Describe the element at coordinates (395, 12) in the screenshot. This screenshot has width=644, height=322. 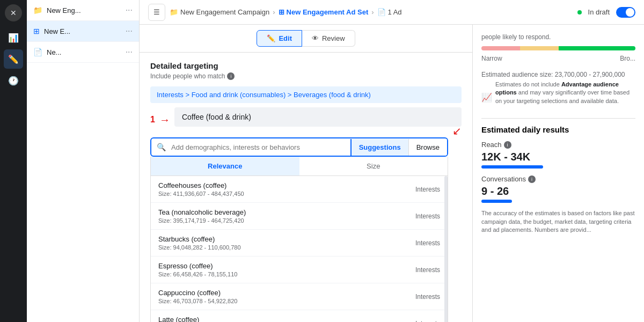
I see `breadcrumb-ad-label: 1 Ad` at that location.